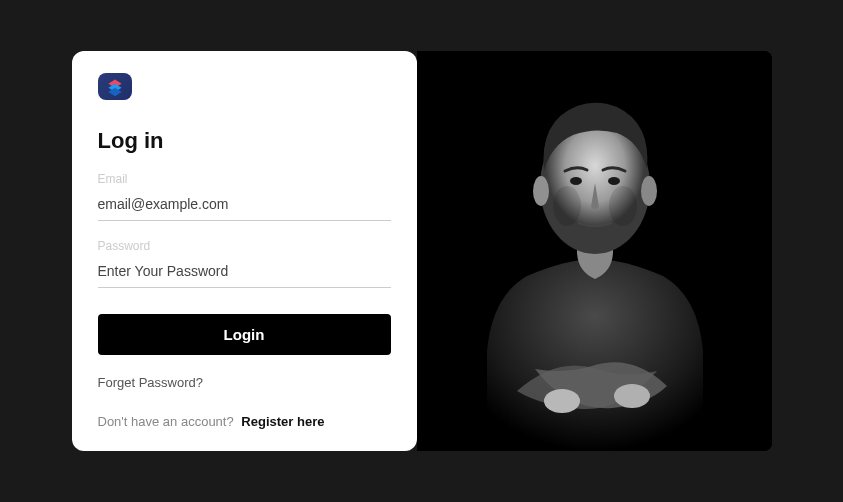 This screenshot has width=843, height=502. What do you see at coordinates (244, 272) in the screenshot?
I see `password-input` at bounding box center [244, 272].